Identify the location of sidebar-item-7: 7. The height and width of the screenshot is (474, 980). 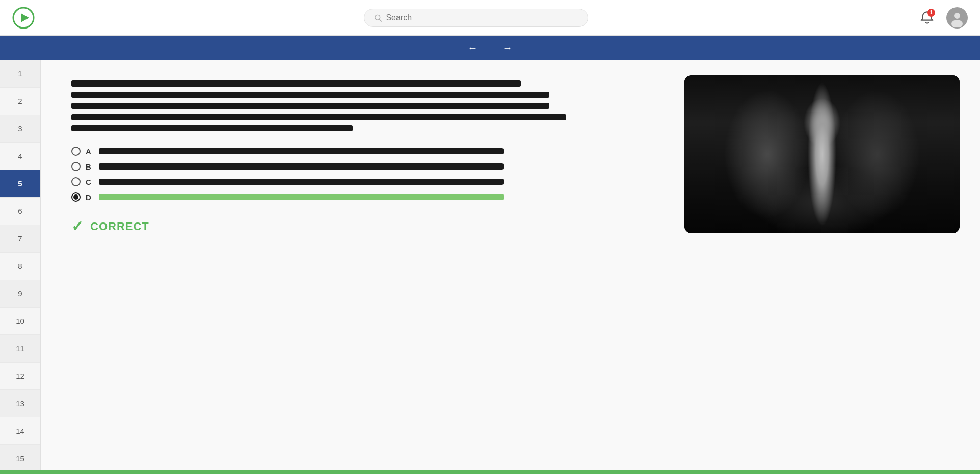
(20, 239).